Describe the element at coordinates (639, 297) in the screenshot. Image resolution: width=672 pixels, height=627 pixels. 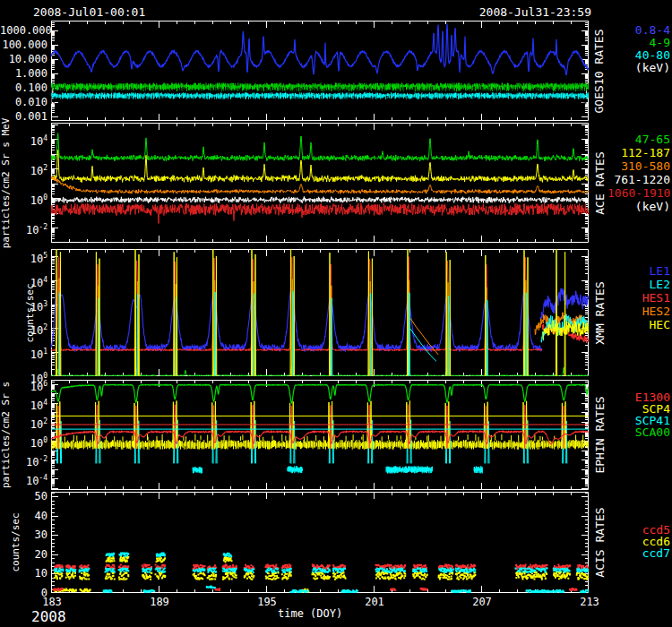
I see `legend-item: HES1` at that location.